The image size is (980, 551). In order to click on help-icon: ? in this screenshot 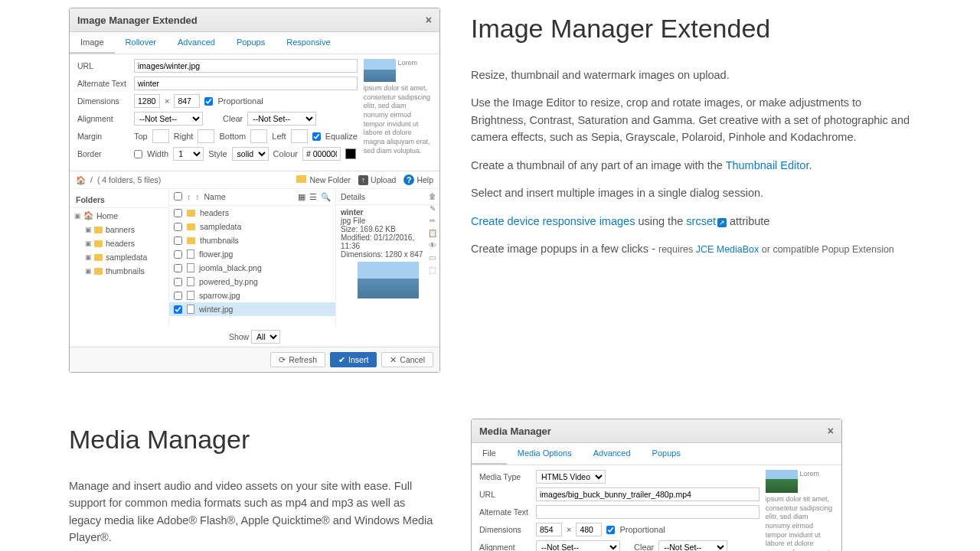, I will do `click(409, 180)`.